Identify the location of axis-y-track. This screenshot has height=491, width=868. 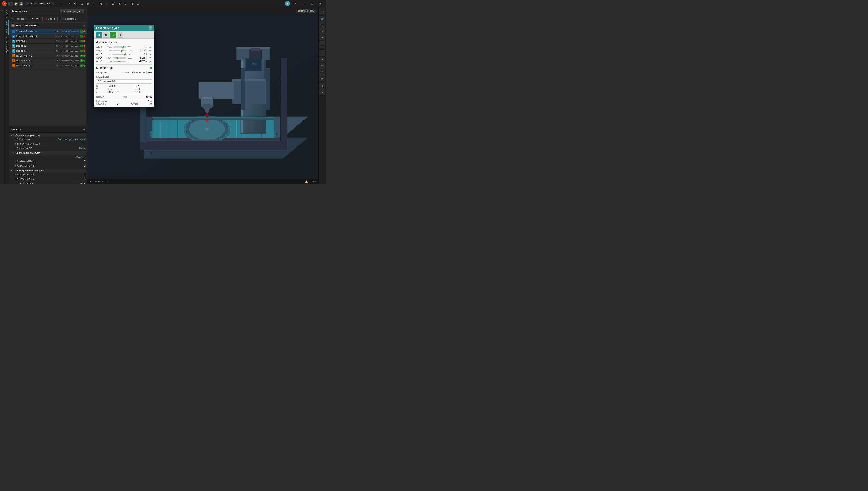
(120, 51).